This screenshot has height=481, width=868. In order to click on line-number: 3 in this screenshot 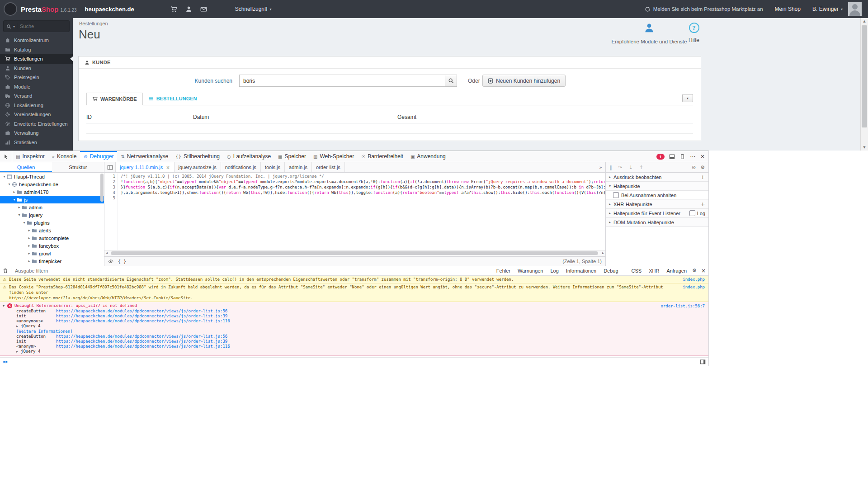, I will do `click(110, 187)`.